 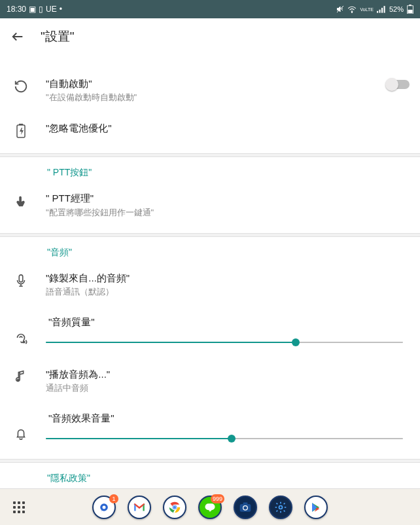 I want to click on bell-icon, so click(x=21, y=434).